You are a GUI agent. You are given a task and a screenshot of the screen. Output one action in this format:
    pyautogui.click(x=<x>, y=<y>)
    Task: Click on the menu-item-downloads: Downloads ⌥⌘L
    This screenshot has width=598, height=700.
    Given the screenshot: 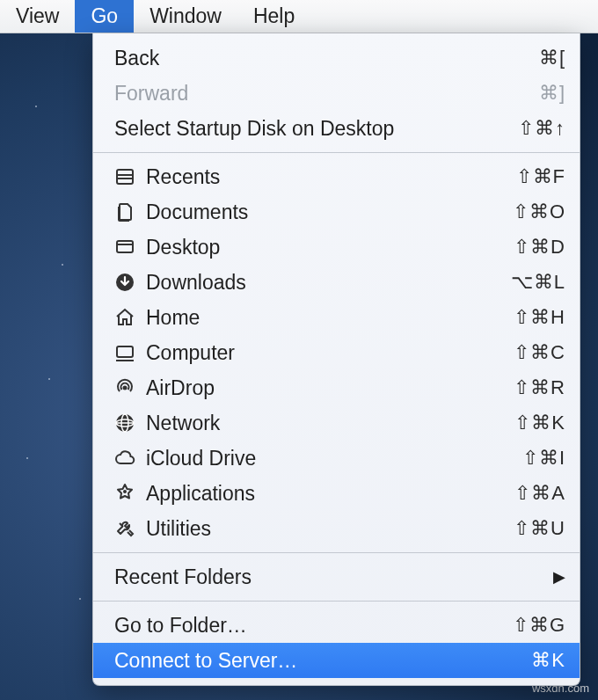 What is the action you would take?
    pyautogui.click(x=336, y=282)
    